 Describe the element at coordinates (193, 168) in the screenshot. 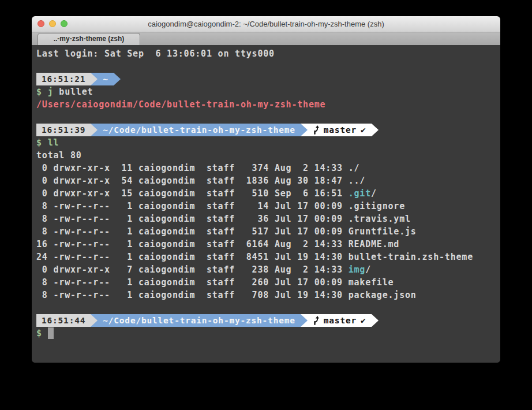

I see `file-meta: 0 drwxr-xr-x 11 caiogondim staff 374 Aug…` at that location.